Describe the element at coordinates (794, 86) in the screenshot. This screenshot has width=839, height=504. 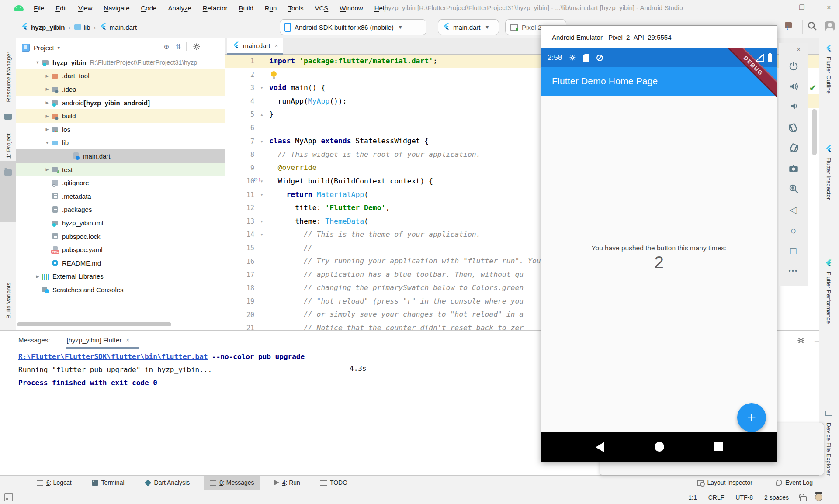
I see `emulator-volume-up-button` at that location.